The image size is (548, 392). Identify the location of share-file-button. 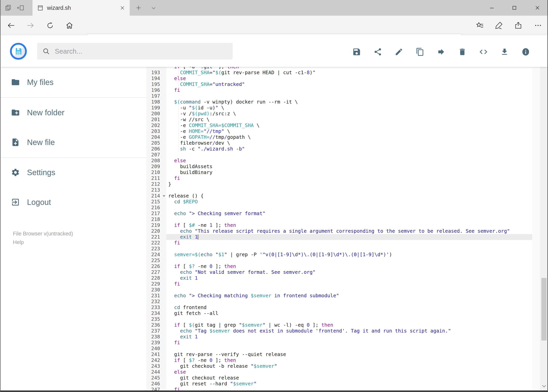
(378, 52).